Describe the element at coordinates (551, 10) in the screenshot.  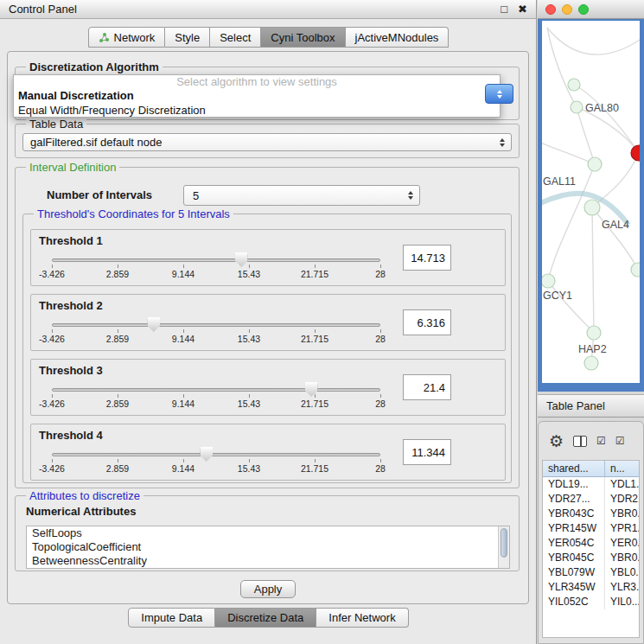
I see `close-button` at that location.